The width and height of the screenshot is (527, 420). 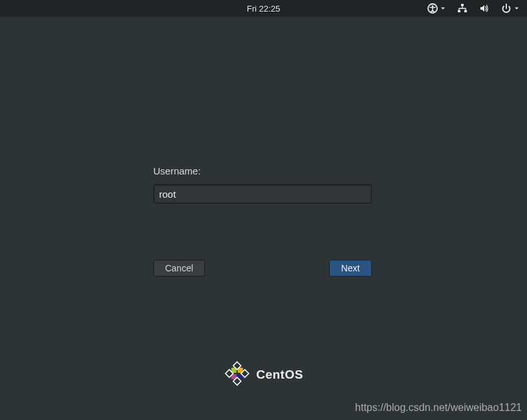 What do you see at coordinates (510, 8) in the screenshot?
I see `power-menu` at bounding box center [510, 8].